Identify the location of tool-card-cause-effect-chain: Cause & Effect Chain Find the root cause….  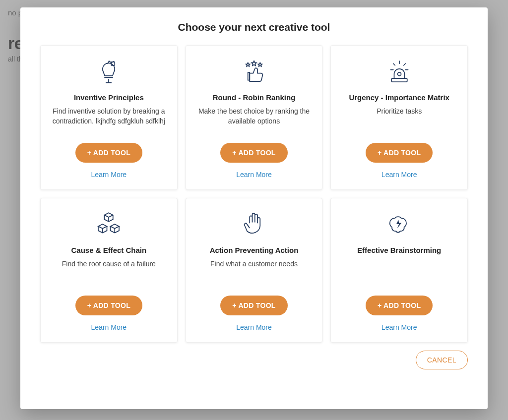
(109, 270).